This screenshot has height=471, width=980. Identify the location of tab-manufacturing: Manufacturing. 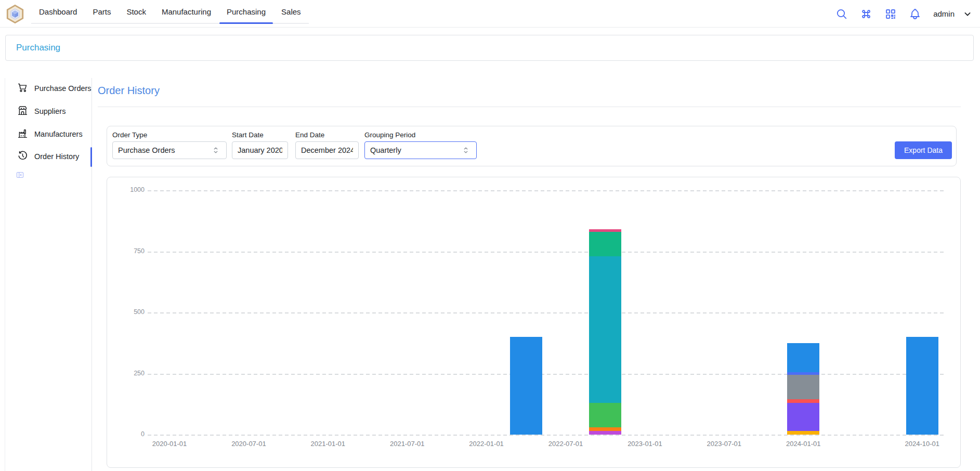
(186, 11).